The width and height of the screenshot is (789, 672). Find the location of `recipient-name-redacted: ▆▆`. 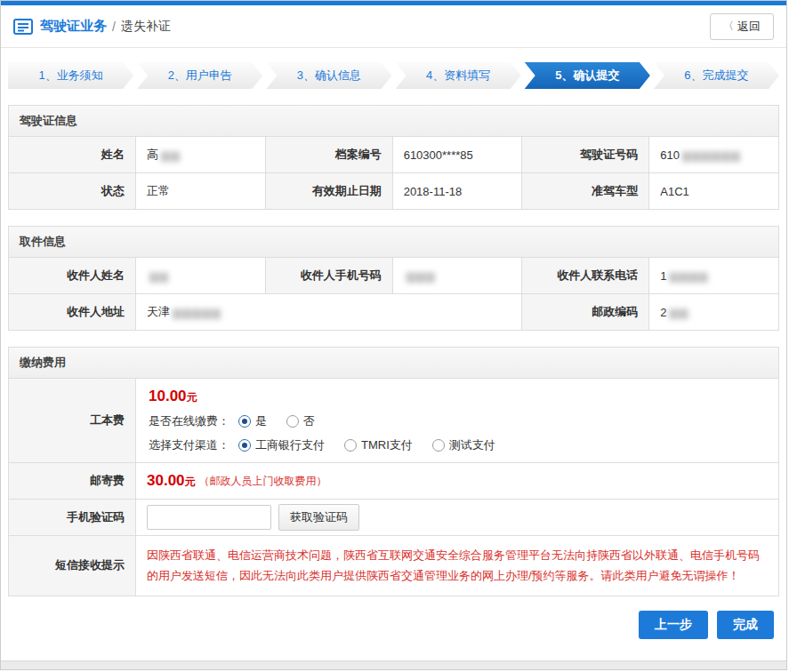

recipient-name-redacted: ▆▆ is located at coordinates (159, 276).